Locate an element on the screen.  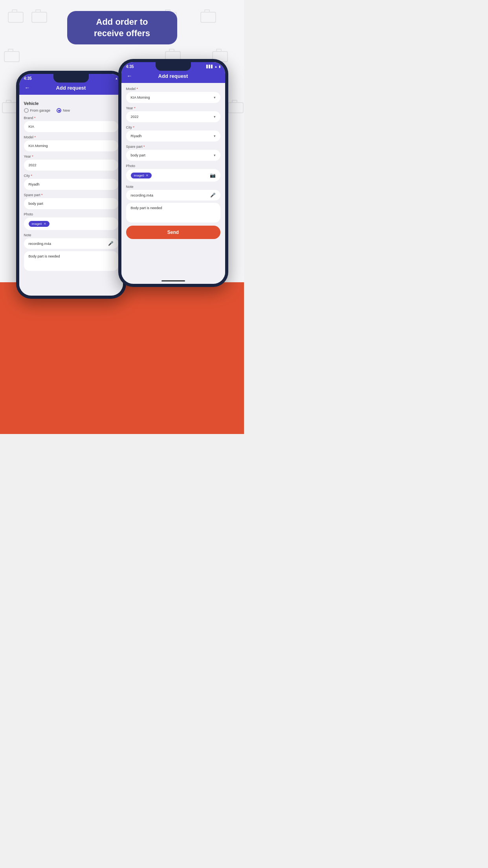
form-left: Vehicle From garage New Brand * is located at coordinates (71, 192).